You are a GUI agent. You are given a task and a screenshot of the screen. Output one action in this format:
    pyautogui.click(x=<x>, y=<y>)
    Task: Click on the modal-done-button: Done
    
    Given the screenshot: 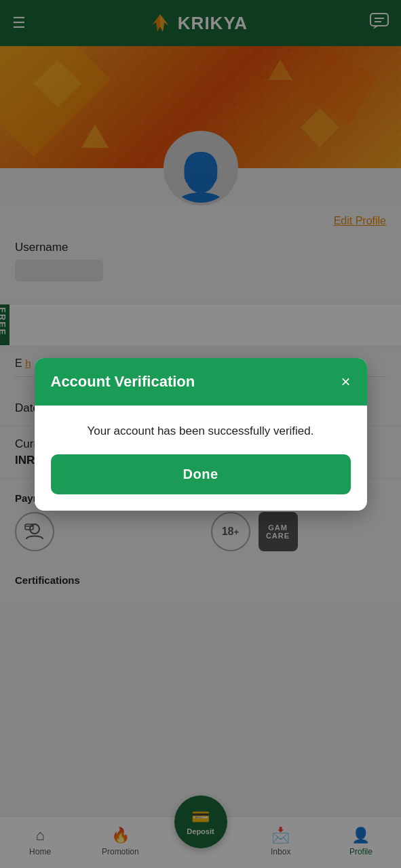 What is the action you would take?
    pyautogui.click(x=201, y=475)
    